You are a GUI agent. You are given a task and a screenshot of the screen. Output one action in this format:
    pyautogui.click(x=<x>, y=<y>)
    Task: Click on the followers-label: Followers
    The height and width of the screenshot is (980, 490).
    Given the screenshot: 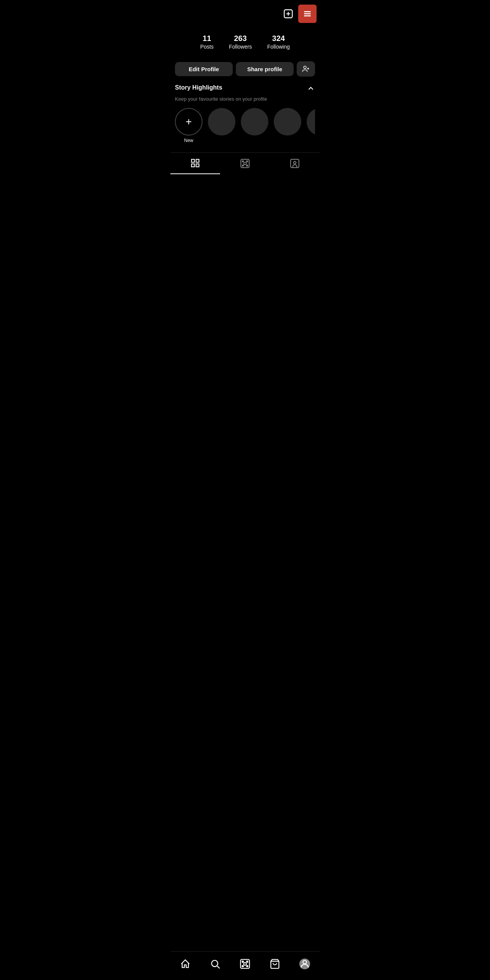 What is the action you would take?
    pyautogui.click(x=240, y=47)
    